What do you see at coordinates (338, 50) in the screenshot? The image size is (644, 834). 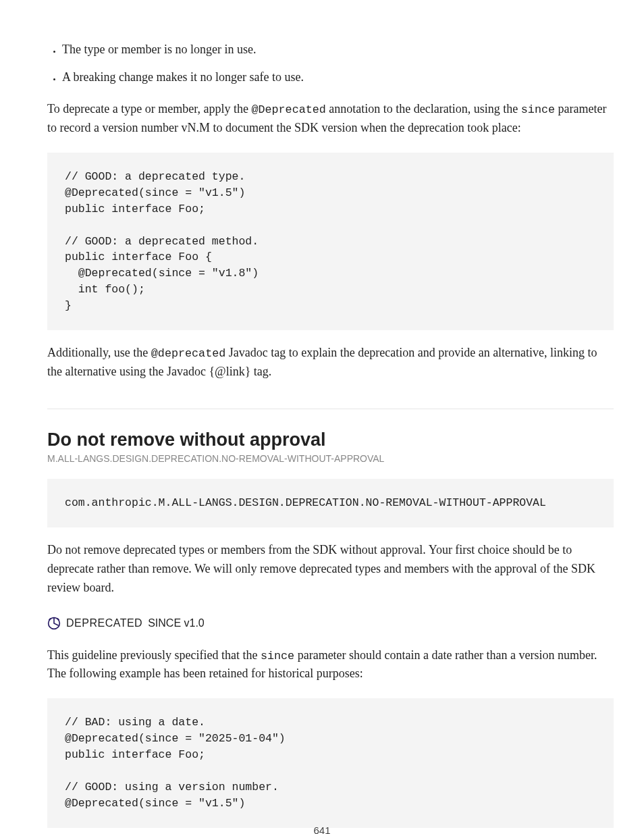 I see `bullet-item: The type or member is no longer in use.` at bounding box center [338, 50].